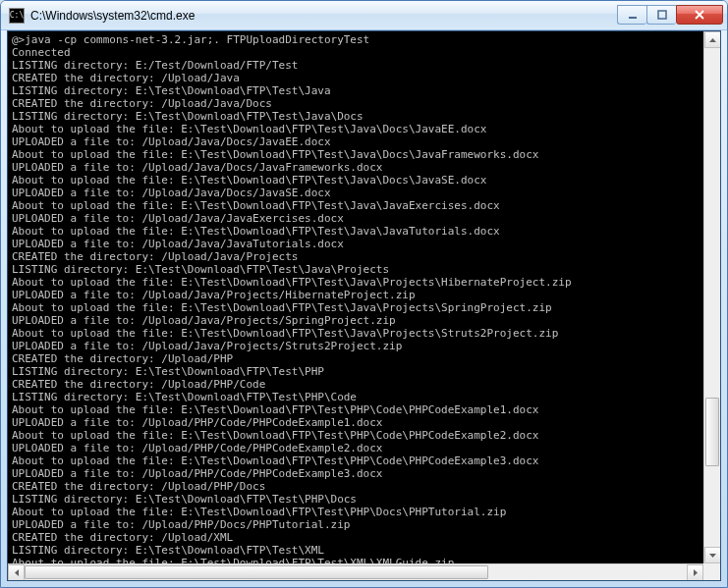 This screenshot has width=728, height=588. I want to click on titlebar: C:\ C:\Windows\system32\cmd.exe, so click(364, 16).